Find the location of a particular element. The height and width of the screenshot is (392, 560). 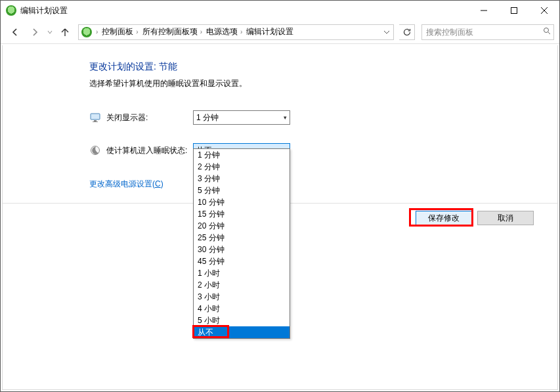

page-description: 选择希望计算机使用的睡眠设置和显示设置。 is located at coordinates (323, 84).